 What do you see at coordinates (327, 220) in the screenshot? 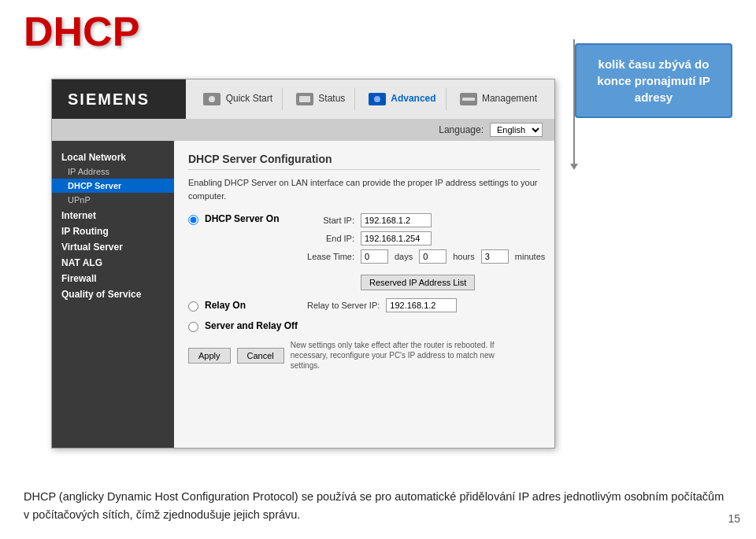
I see `start-ip-label: Start IP:` at bounding box center [327, 220].